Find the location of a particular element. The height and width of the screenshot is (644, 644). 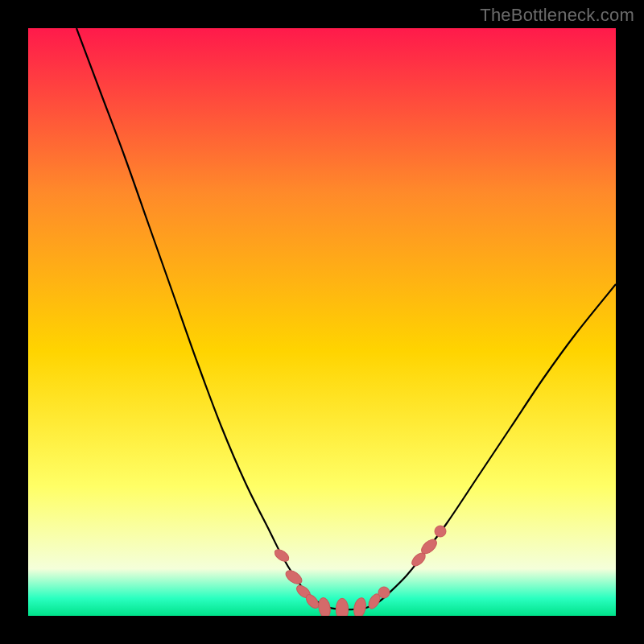

watermark-text: TheBottleneck.com is located at coordinates (557, 15).